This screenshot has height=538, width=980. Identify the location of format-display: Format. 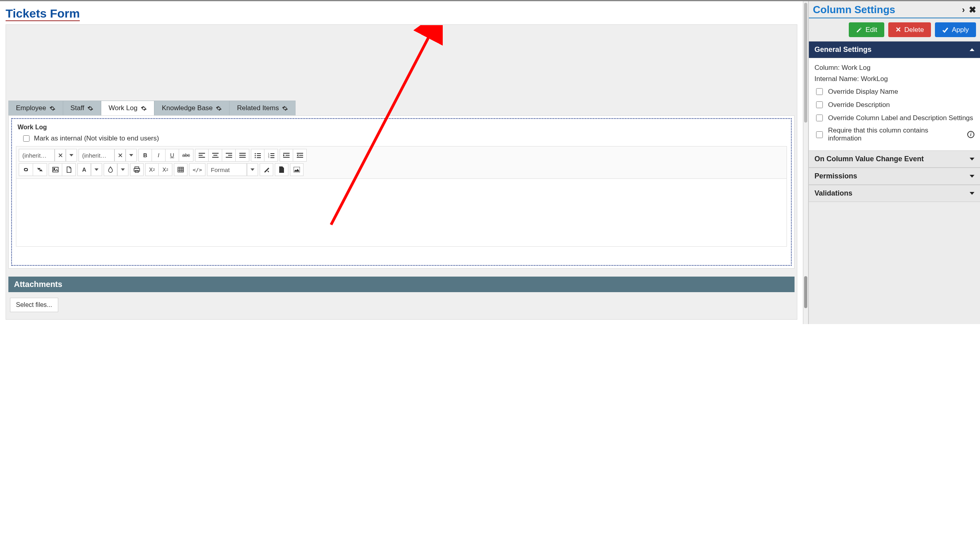
(227, 170).